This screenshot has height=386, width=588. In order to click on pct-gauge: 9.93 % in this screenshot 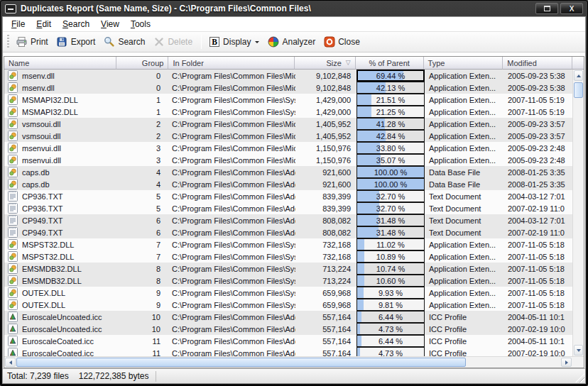, I will do `click(391, 292)`.